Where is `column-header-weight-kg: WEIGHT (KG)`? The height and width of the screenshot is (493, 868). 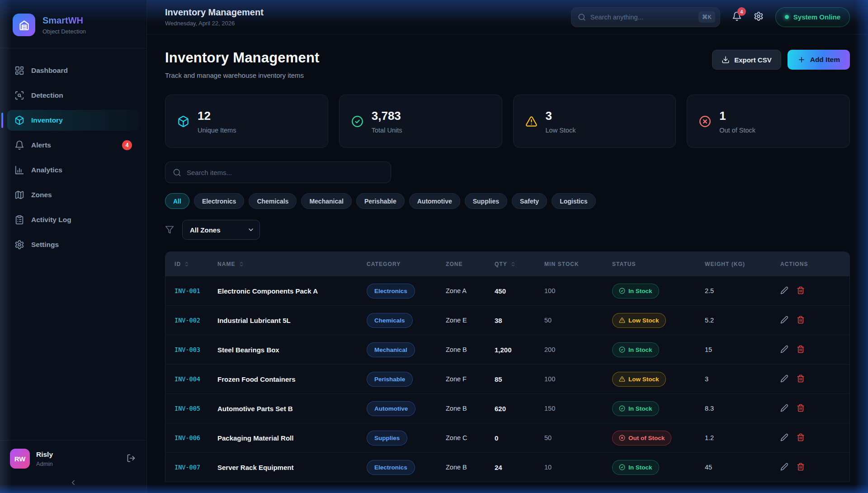
column-header-weight-kg: WEIGHT (KG) is located at coordinates (742, 264).